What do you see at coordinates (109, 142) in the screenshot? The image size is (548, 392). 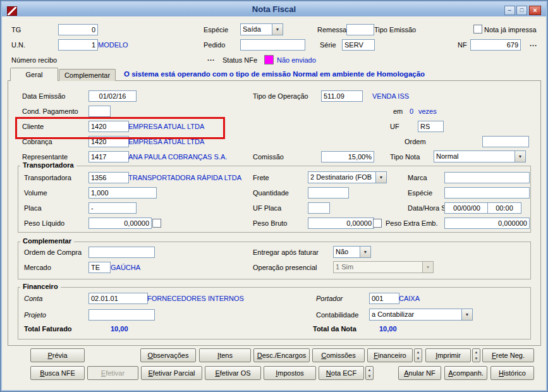 I see `cobranca-input: 1420` at bounding box center [109, 142].